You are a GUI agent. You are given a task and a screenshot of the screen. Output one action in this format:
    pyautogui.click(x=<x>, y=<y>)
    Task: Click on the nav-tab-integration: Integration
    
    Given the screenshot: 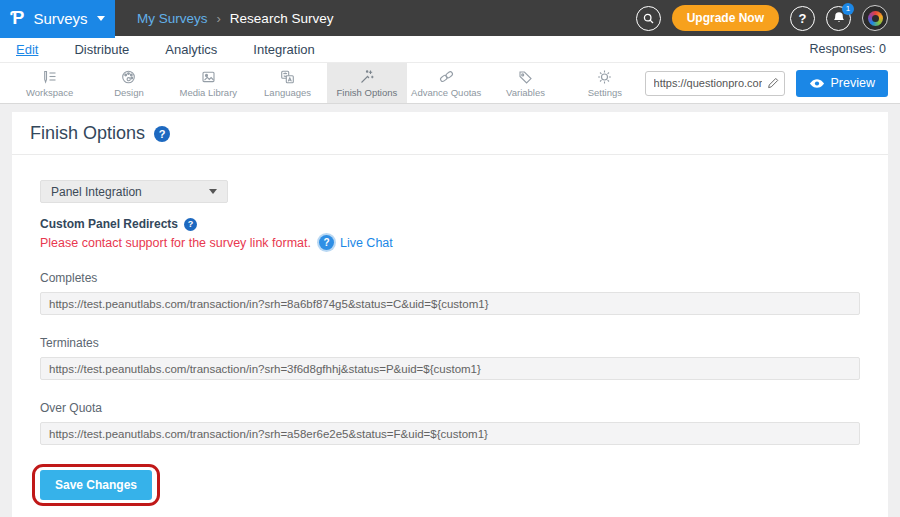 What is the action you would take?
    pyautogui.click(x=284, y=50)
    